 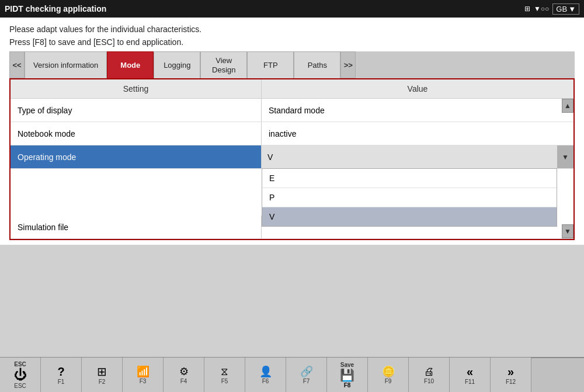 I want to click on filter-icon: ⧖, so click(x=224, y=372).